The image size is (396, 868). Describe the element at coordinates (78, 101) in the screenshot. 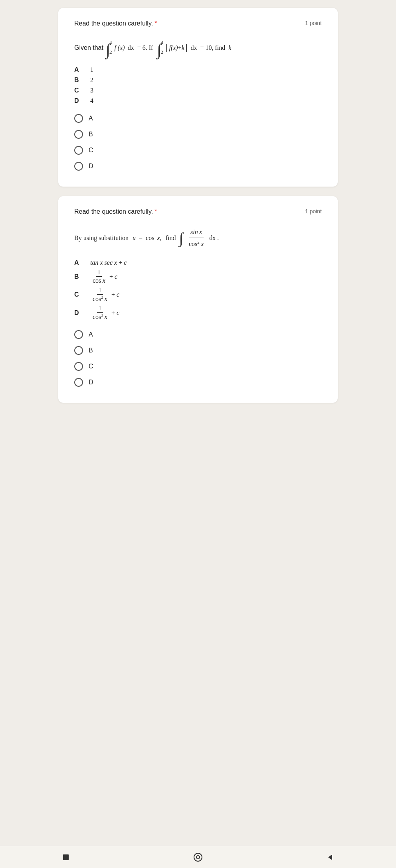

I see `letter-D1: D` at that location.